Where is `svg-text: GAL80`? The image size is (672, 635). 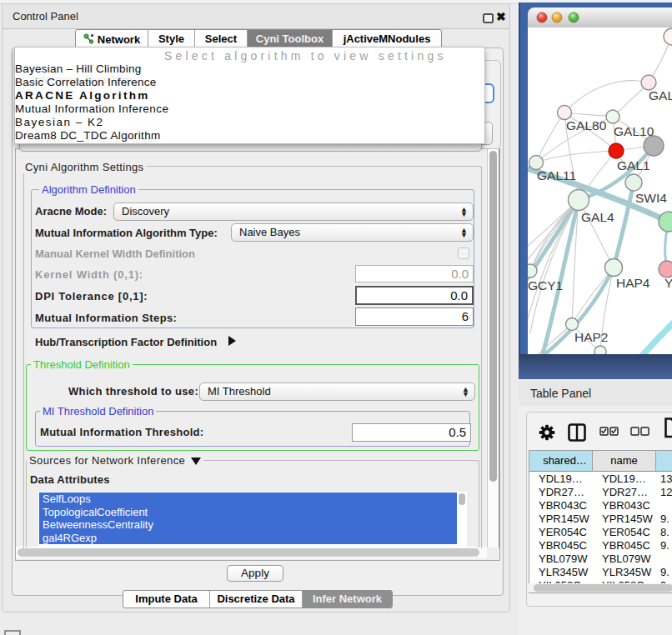 svg-text: GAL80 is located at coordinates (587, 125).